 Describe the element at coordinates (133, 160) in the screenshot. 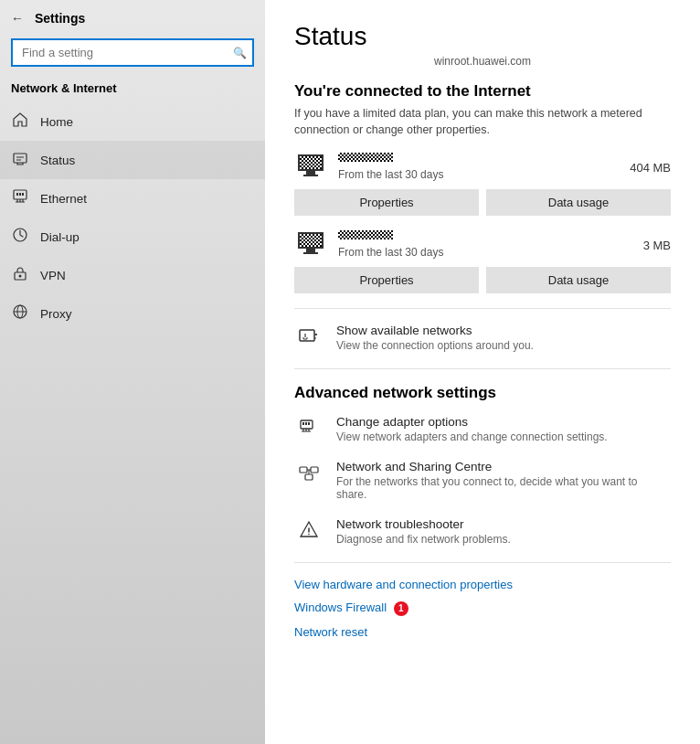

I see `sidebar-item-status: Status` at that location.